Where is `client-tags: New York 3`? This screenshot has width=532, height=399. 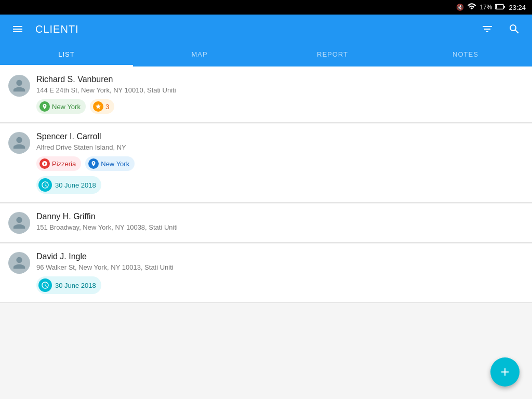
client-tags: New York 3 is located at coordinates (280, 107).